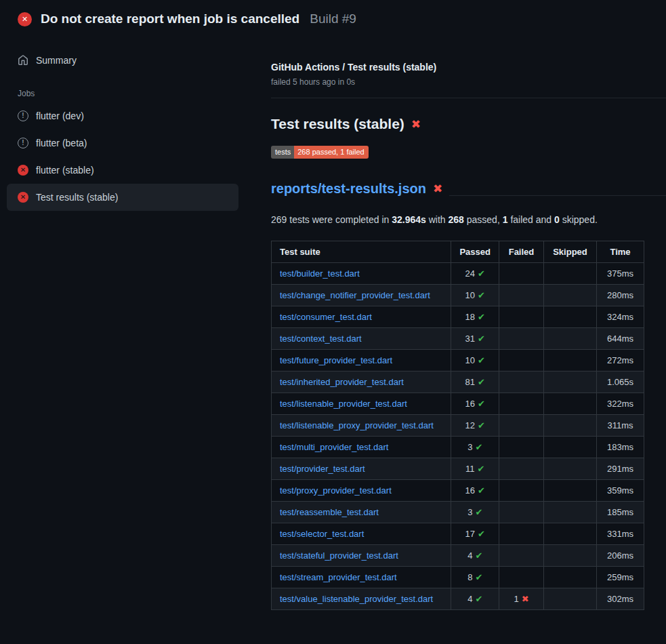  Describe the element at coordinates (362, 404) in the screenshot. I see `cell-suite: test/listenable_provider_test.dart` at that location.